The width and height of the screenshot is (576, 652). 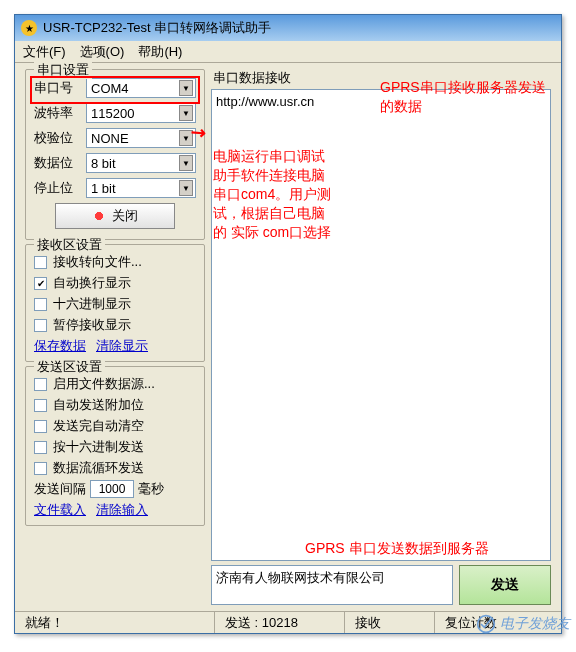 What do you see at coordinates (382, 78) in the screenshot?
I see `rx-area-label: 串口数据接收` at bounding box center [382, 78].